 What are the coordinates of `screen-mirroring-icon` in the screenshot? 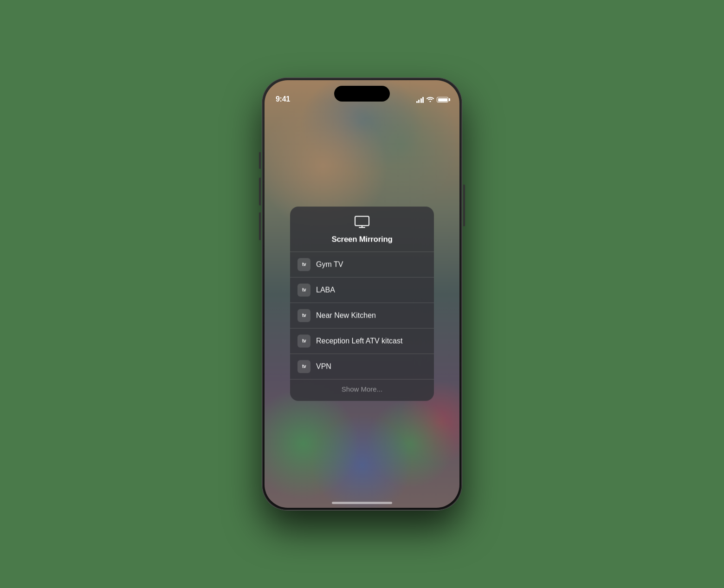 It's located at (362, 224).